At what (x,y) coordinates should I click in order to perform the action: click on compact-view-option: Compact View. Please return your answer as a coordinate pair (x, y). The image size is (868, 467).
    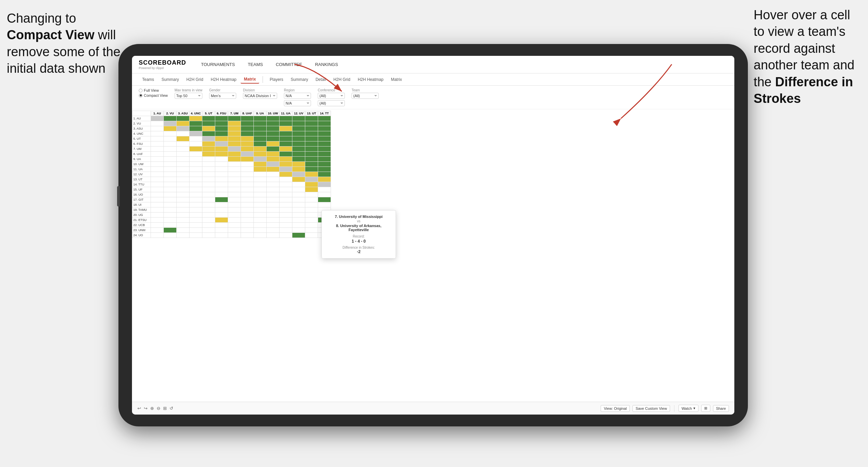
    Looking at the image, I should click on (153, 95).